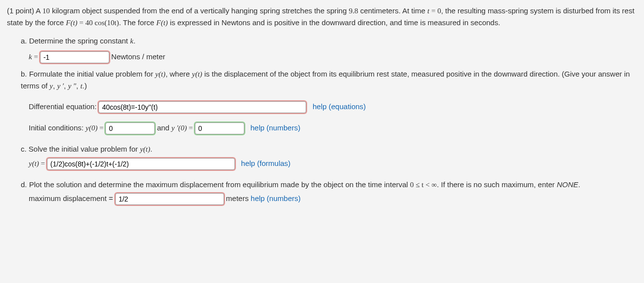  Describe the element at coordinates (31, 57) in the screenshot. I see `k-label: k` at that location.